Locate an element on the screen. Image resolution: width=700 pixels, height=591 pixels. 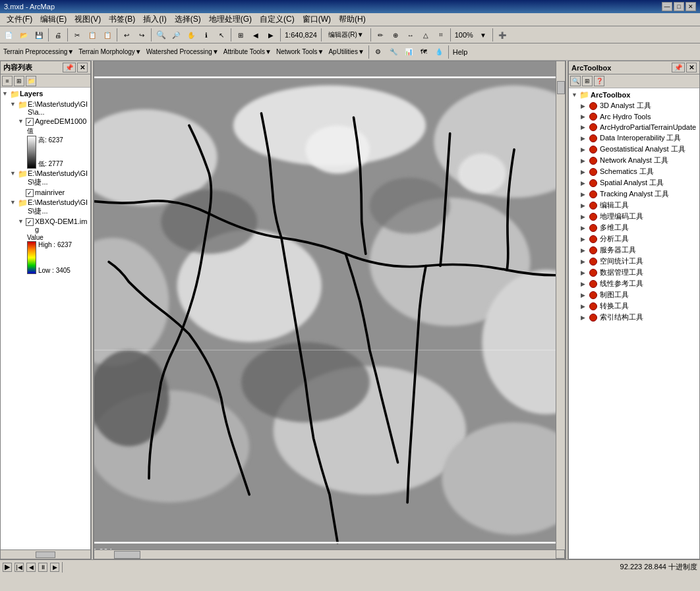
mainriver-checkbox is located at coordinates (30, 193).